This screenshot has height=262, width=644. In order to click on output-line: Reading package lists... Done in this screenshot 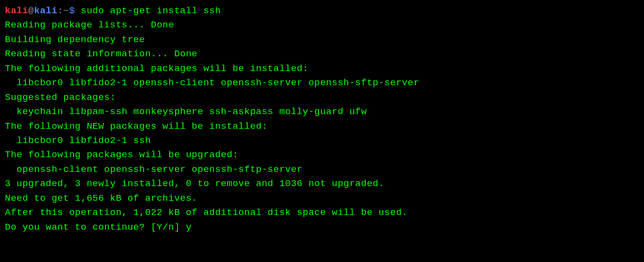, I will do `click(322, 25)`.